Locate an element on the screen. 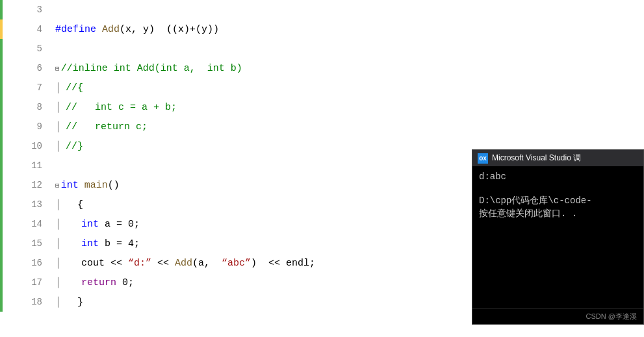  line-number: 8 is located at coordinates (25, 107).